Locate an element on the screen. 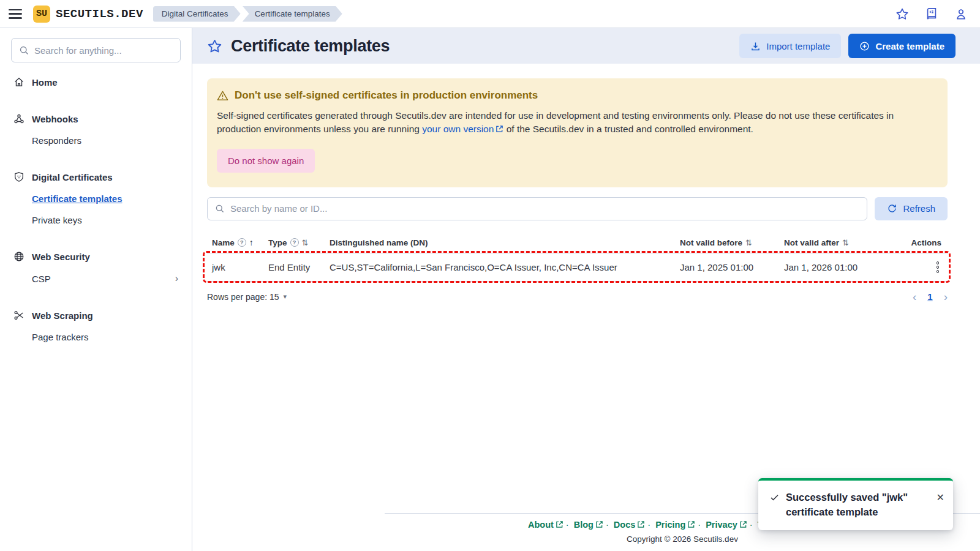  refresh-label: Refresh is located at coordinates (919, 208).